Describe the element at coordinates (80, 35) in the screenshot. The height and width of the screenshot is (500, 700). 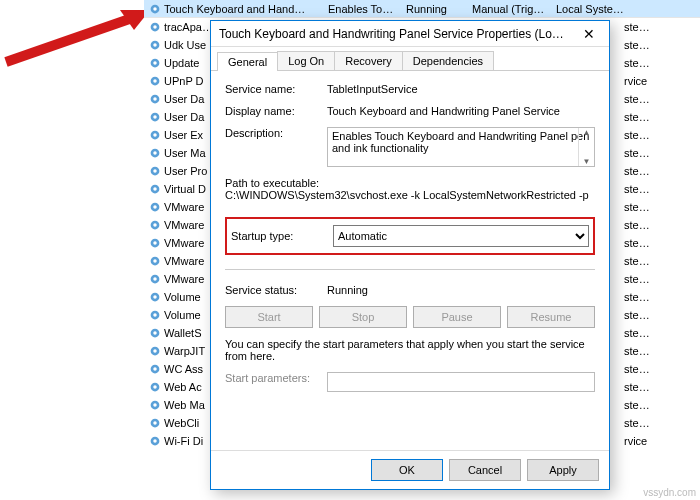
I see `annotation-arrow` at that location.